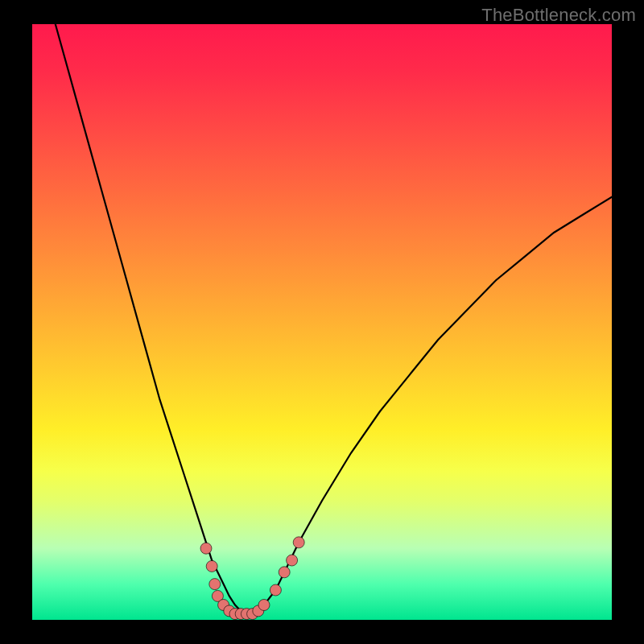 The height and width of the screenshot is (644, 644). Describe the element at coordinates (559, 15) in the screenshot. I see `watermark-text: TheBottleneck.com` at that location.